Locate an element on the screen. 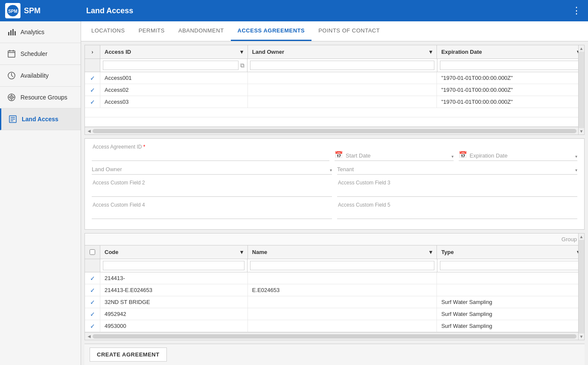 This screenshot has width=588, height=365. sidebar-item-availability: Availability is located at coordinates (40, 76).